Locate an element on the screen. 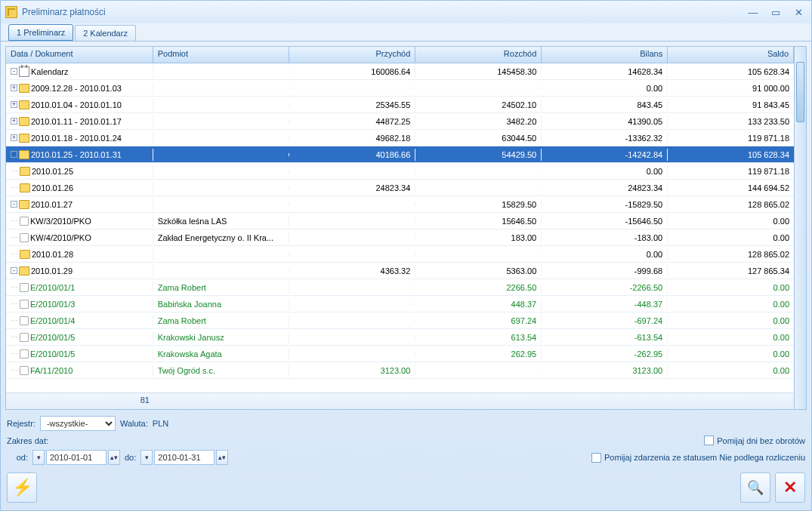  col-rozchod: Rozchód is located at coordinates (479, 54).